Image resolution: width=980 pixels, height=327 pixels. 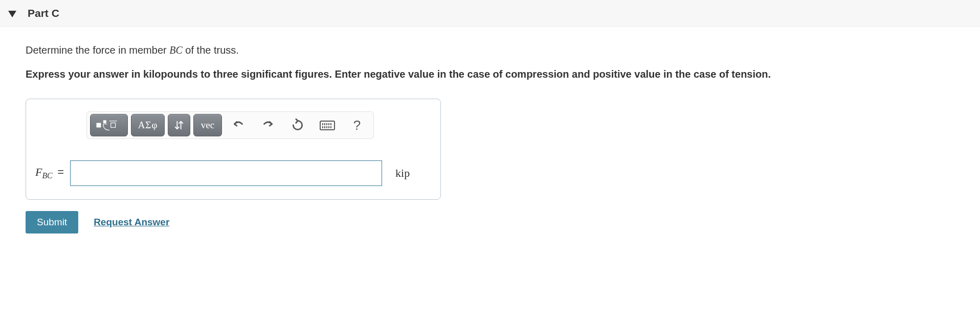 What do you see at coordinates (179, 125) in the screenshot?
I see `up-down-arrows-icon` at bounding box center [179, 125].